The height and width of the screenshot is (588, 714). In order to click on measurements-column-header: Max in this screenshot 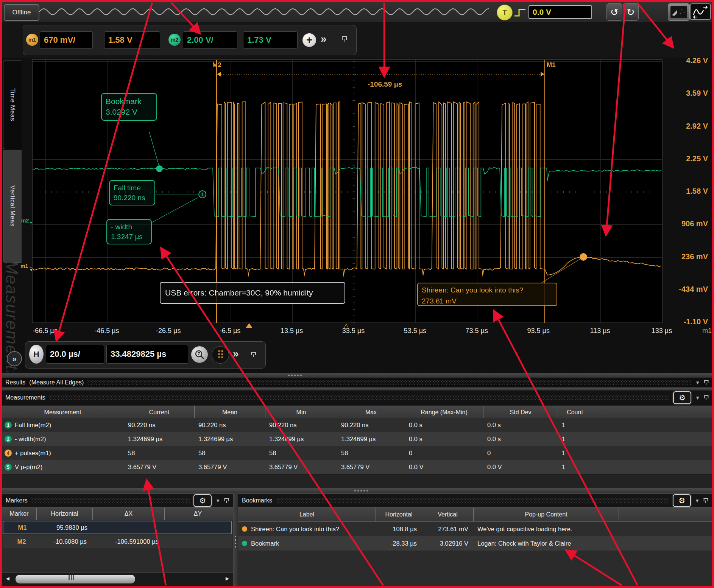, I will do `click(371, 412)`.